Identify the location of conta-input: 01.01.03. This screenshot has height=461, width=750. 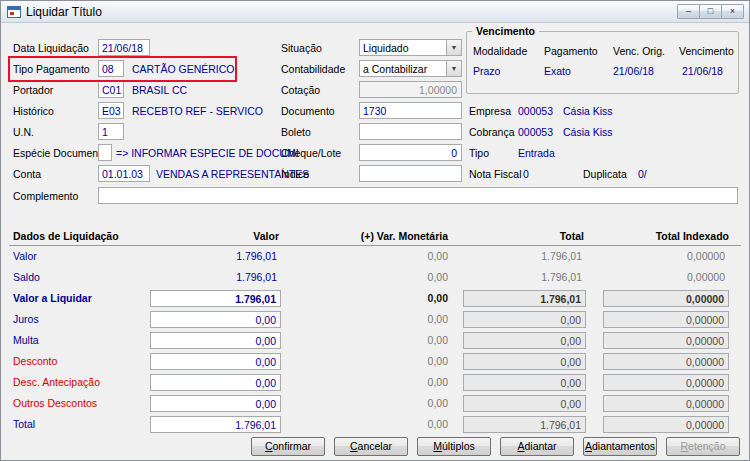
(124, 174).